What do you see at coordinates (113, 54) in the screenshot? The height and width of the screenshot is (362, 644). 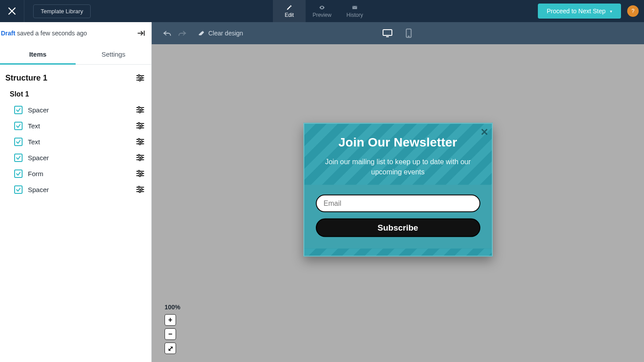 I see `tab-settings-label: Settings` at bounding box center [113, 54].